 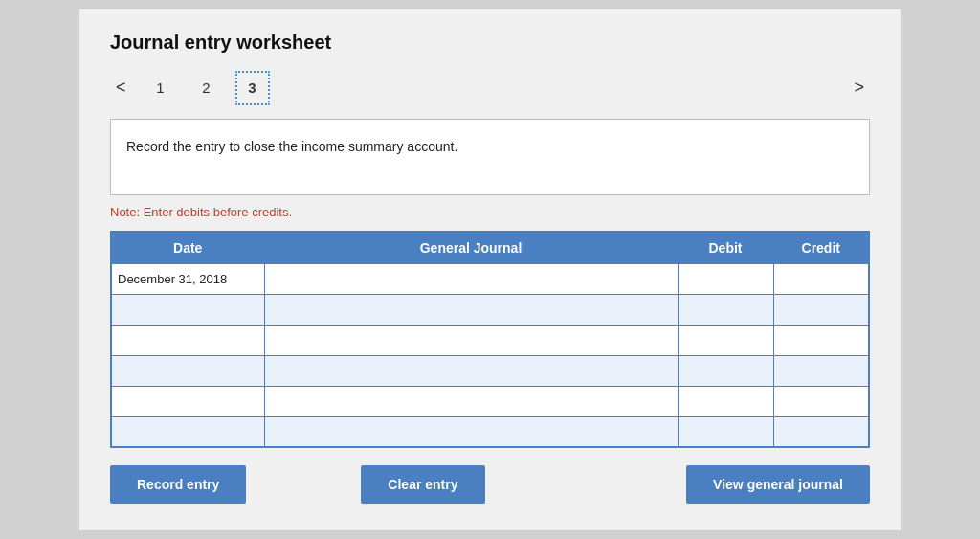 I want to click on record-entry-button: Record entry, so click(x=178, y=484).